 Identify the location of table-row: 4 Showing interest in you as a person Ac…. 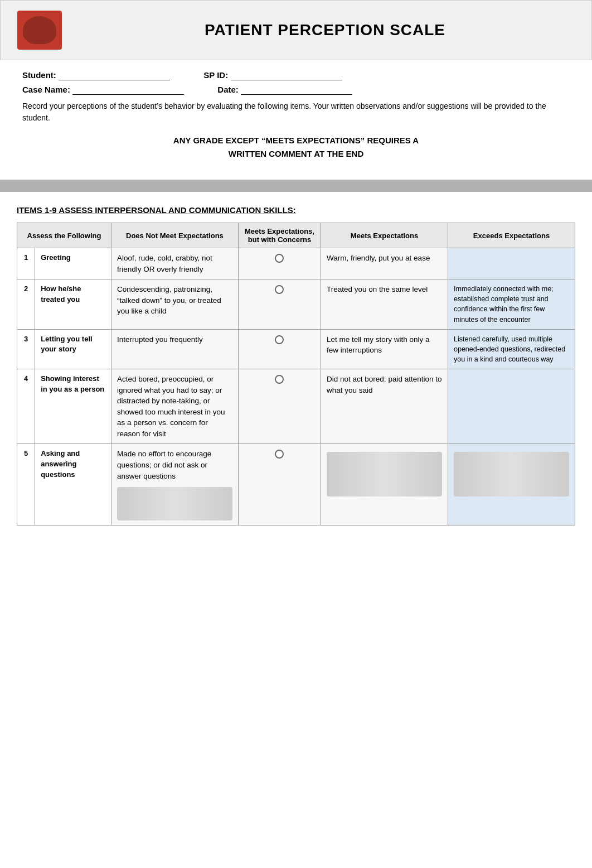
(297, 407).